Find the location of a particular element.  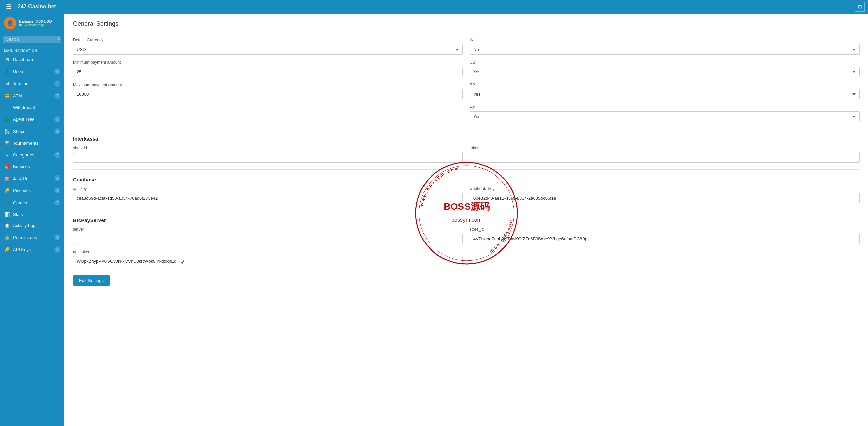

default-currency-select: USD EUR BTC ETH is located at coordinates (268, 50).